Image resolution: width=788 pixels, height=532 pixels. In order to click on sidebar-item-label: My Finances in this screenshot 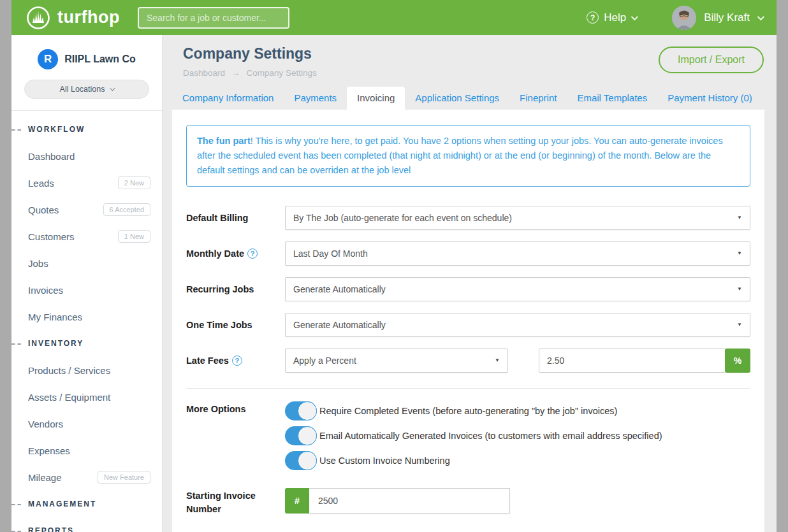, I will do `click(55, 317)`.